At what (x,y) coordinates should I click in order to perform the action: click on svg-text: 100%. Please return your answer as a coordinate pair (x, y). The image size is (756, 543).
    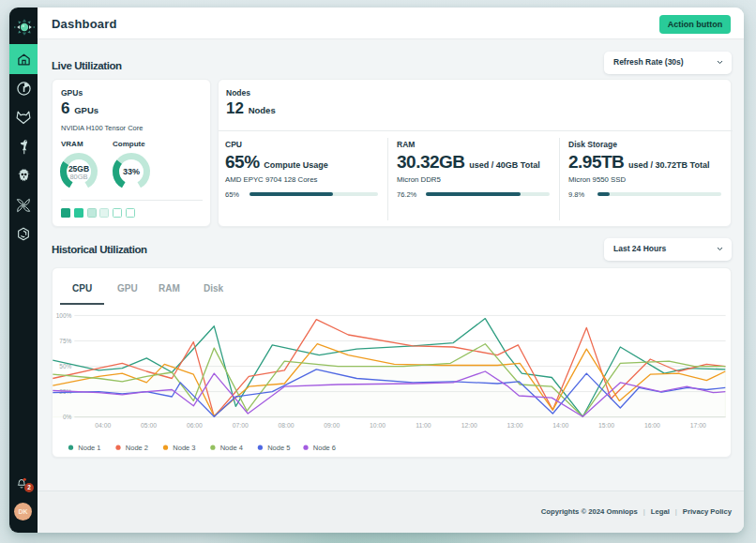
    Looking at the image, I should click on (64, 315).